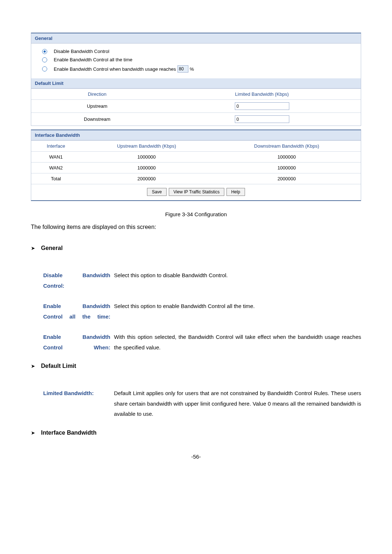 The image size is (392, 554). Describe the element at coordinates (52, 248) in the screenshot. I see `section-general-title: General` at that location.